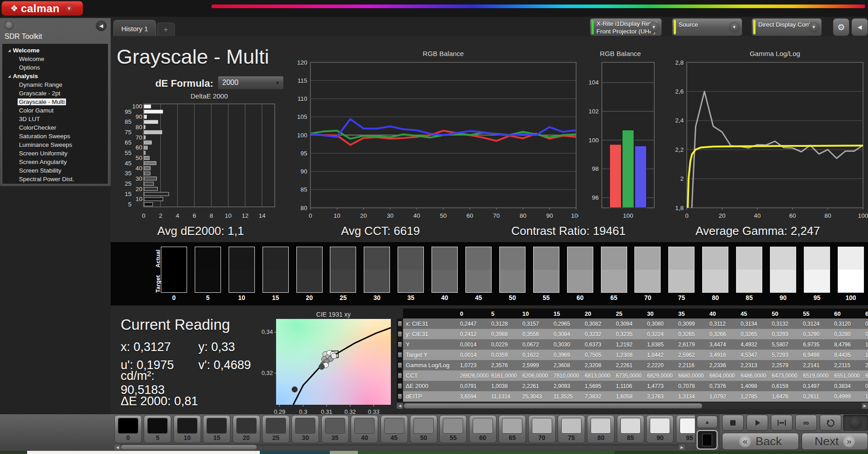 This screenshot has width=868, height=454. Describe the element at coordinates (473, 397) in the screenshot. I see `table-cell: 3,6594` at that location.